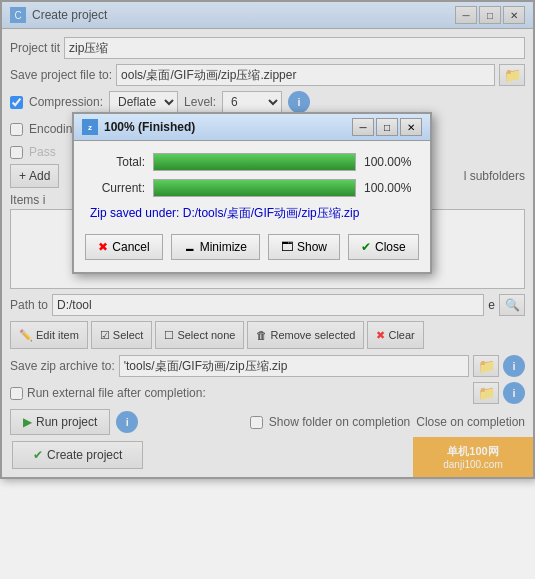 This screenshot has width=535, height=579. I want to click on progress-cancel-button: ✖ Cancel, so click(124, 247).